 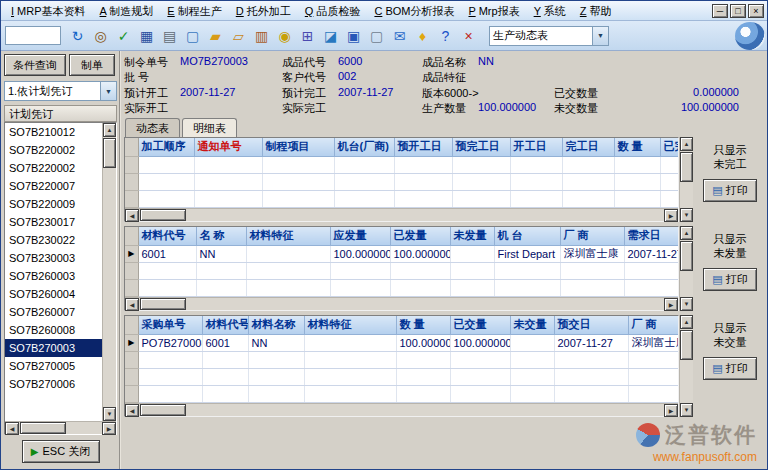 What do you see at coordinates (60, 428) in the screenshot?
I see `order-list-horizontal-scrollbar: ◀▶` at bounding box center [60, 428].